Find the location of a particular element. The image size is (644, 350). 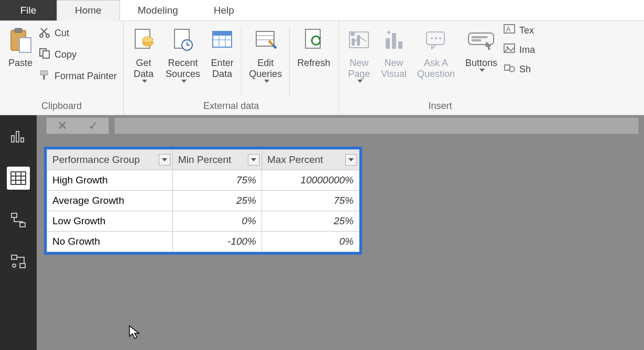

cell-group: High Growth is located at coordinates (110, 180).